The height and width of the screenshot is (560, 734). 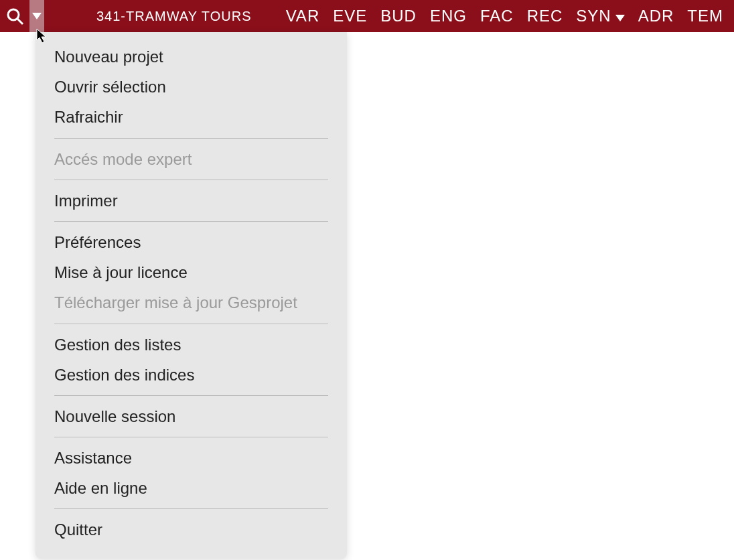 I want to click on menu-item: Accés mode expert, so click(x=192, y=159).